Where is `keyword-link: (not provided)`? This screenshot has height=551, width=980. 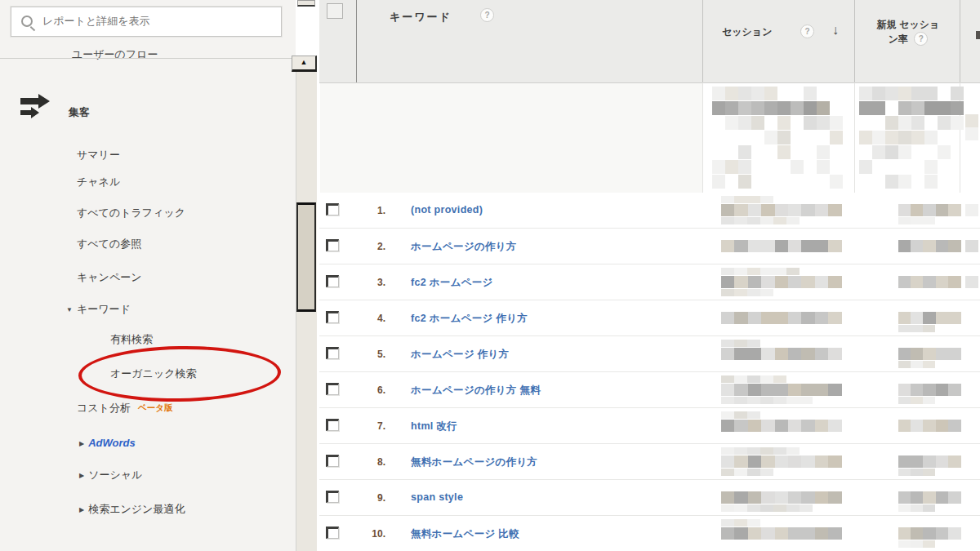 keyword-link: (not provided) is located at coordinates (447, 210).